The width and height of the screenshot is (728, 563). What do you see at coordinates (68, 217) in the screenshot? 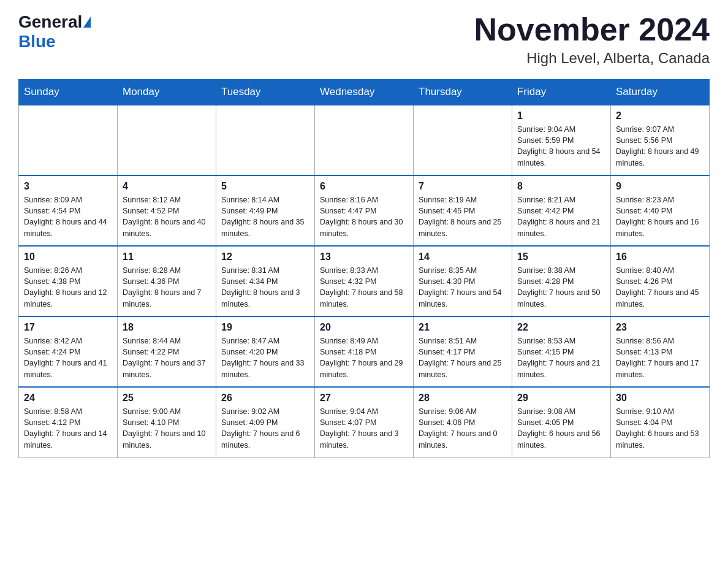
I see `day-info: Sunrise: 8:09 AMSunset: 4:54 PMDaylight:…` at bounding box center [68, 217].